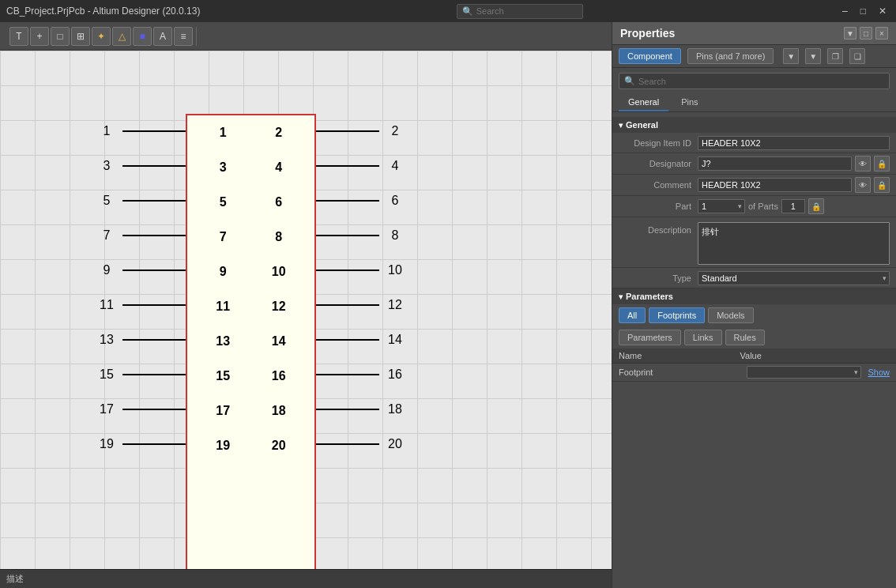  Describe the element at coordinates (774, 185) in the screenshot. I see `comment-input` at that location.